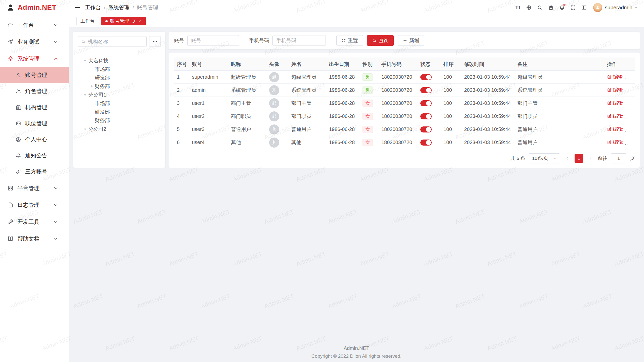 This screenshot has height=362, width=644. I want to click on page-size-select: 10条/页, so click(544, 158).